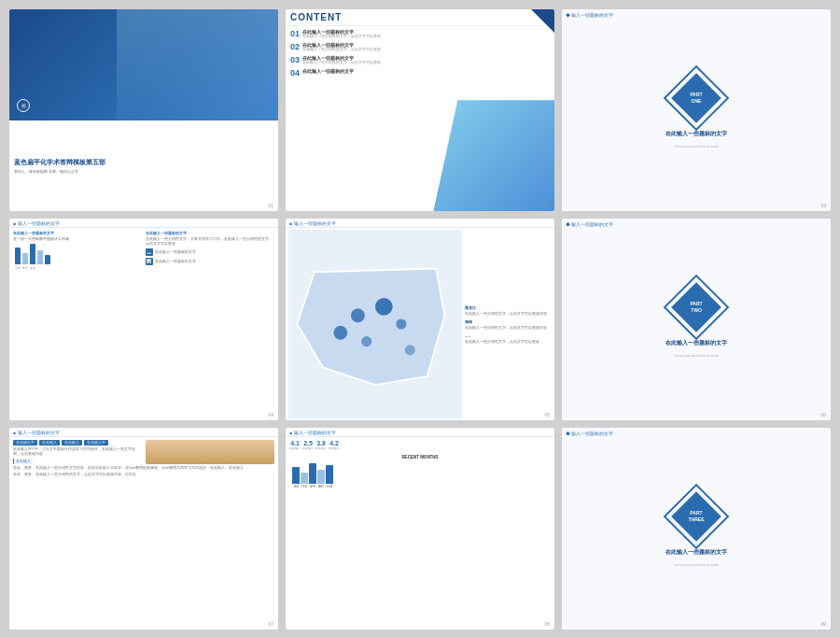  What do you see at coordinates (696, 97) in the screenshot?
I see `slide3-part-text: PART ONE` at bounding box center [696, 97].